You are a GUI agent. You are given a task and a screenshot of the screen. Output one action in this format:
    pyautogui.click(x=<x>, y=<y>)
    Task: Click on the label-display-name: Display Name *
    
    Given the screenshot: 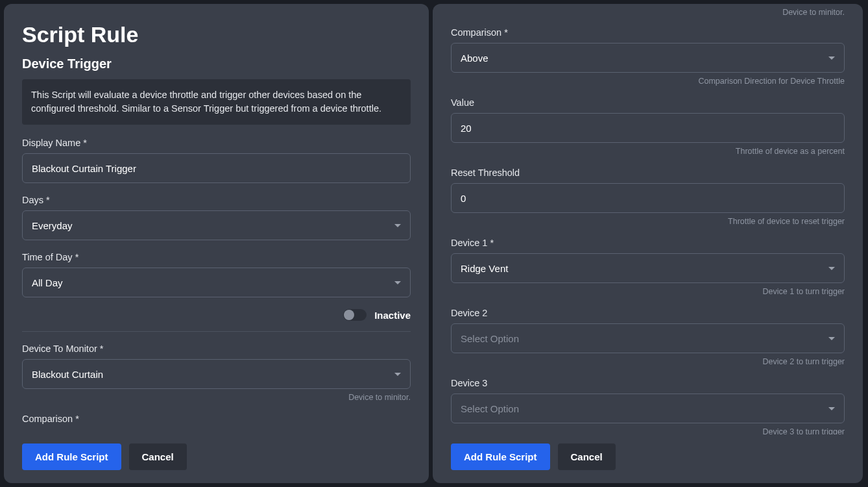 What is the action you would take?
    pyautogui.click(x=217, y=143)
    